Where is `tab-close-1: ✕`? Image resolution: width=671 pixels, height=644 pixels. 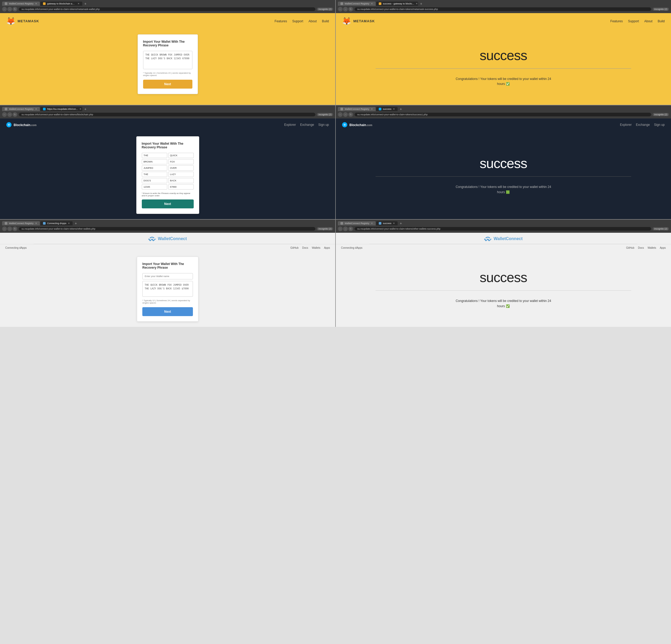 tab-close-1: ✕ is located at coordinates (36, 4).